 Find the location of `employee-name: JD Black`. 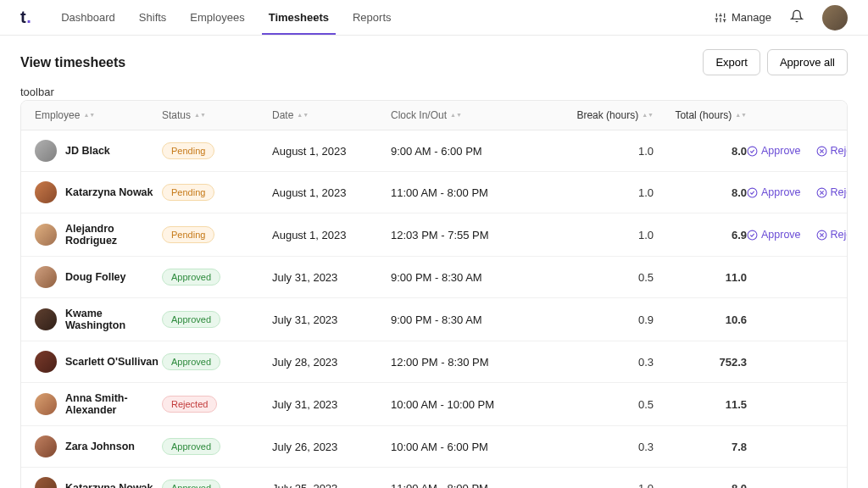

employee-name: JD Black is located at coordinates (88, 151).